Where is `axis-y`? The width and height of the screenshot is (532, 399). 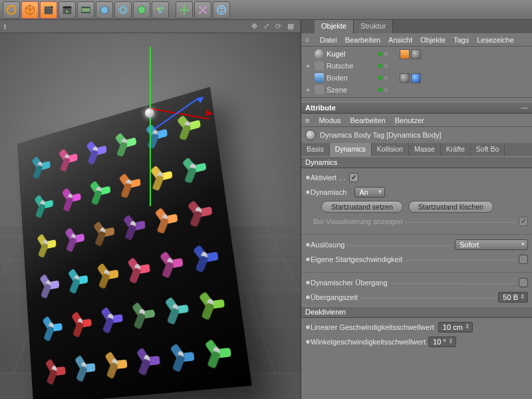 axis-y is located at coordinates (150, 126).